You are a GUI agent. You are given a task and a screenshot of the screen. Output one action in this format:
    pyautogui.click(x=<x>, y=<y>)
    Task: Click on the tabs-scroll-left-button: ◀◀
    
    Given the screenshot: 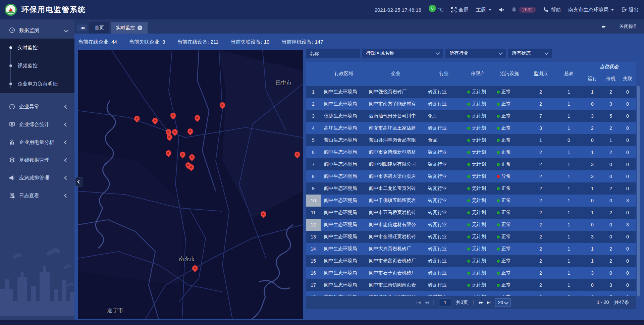 What is the action you would take?
    pyautogui.click(x=82, y=28)
    